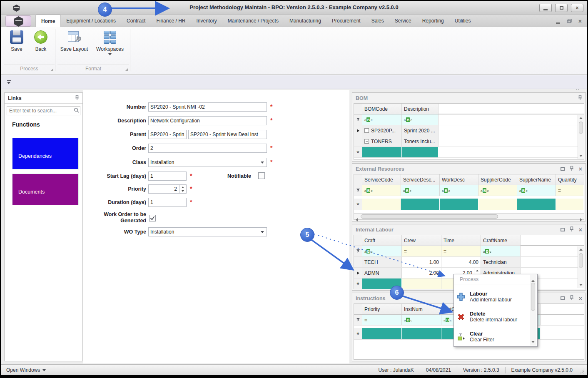  Describe the element at coordinates (45, 189) in the screenshot. I see `documents-button: Documents` at that location.